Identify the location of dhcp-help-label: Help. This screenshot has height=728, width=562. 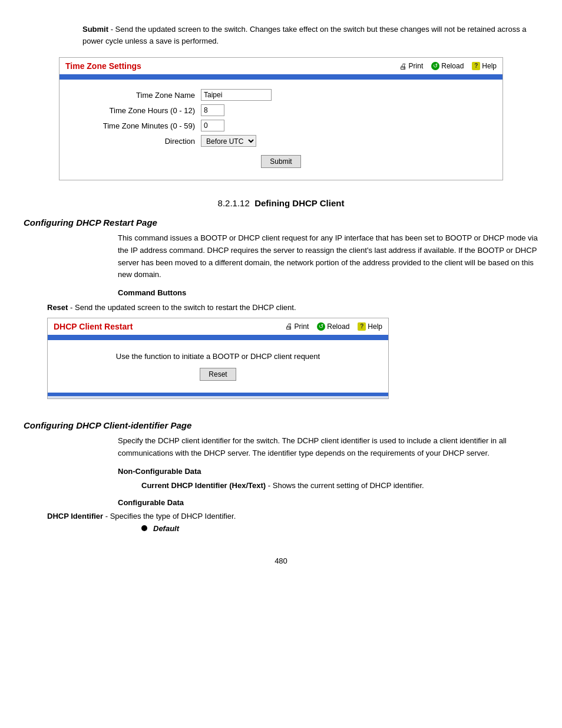
(375, 327).